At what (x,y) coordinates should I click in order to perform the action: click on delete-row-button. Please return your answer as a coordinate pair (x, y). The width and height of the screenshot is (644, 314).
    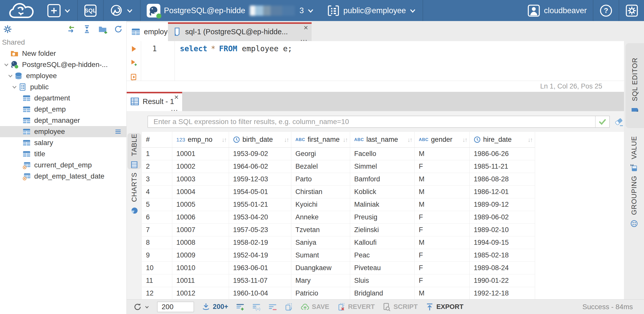
    Looking at the image, I should click on (273, 307).